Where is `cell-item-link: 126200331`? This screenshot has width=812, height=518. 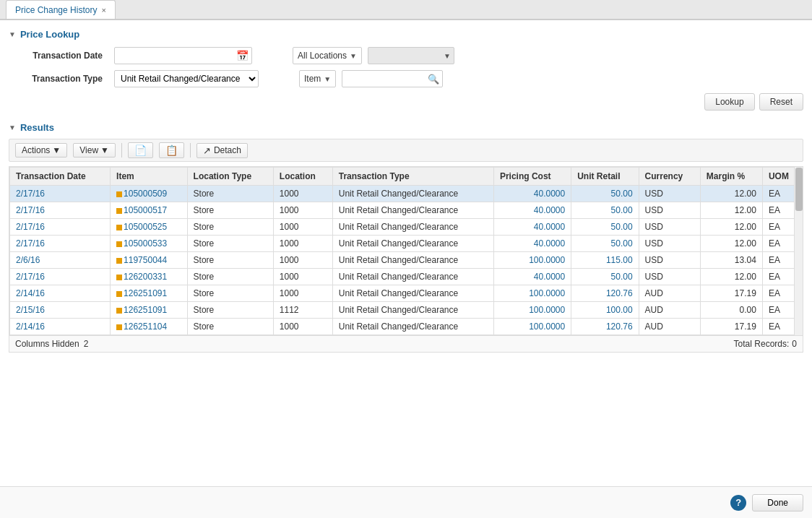 cell-item-link: 126200331 is located at coordinates (145, 277).